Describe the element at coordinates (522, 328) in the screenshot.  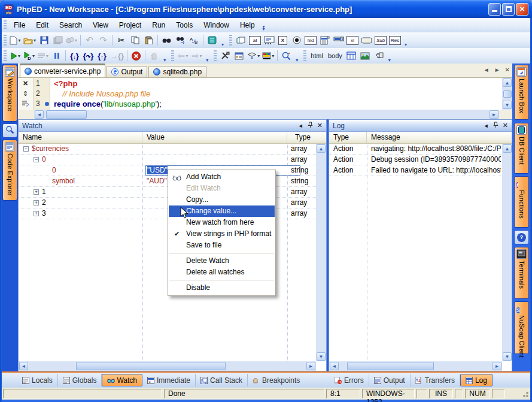
I see `sidebar-tab-nusoap-client: S NuSoap Client` at that location.